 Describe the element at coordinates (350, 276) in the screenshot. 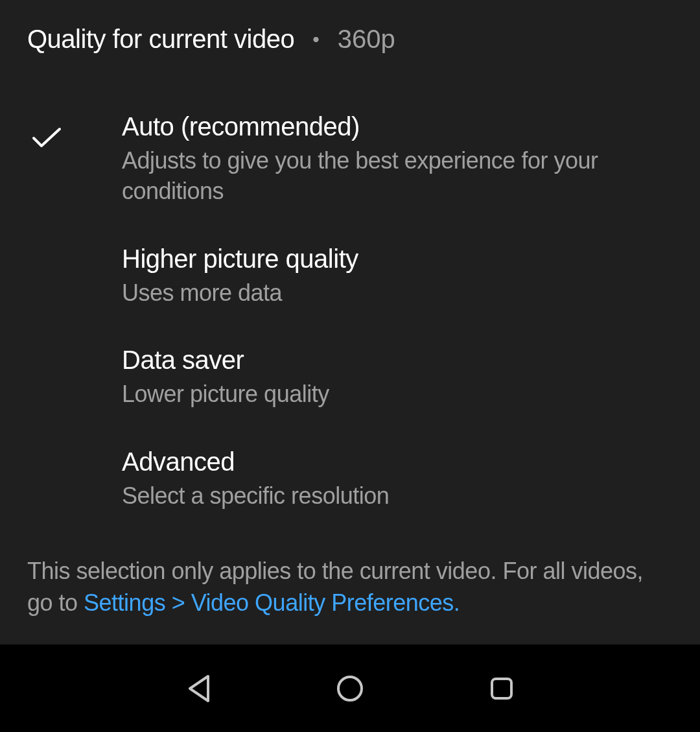

I see `option-higher-quality: Higher picture quality Uses more data` at that location.